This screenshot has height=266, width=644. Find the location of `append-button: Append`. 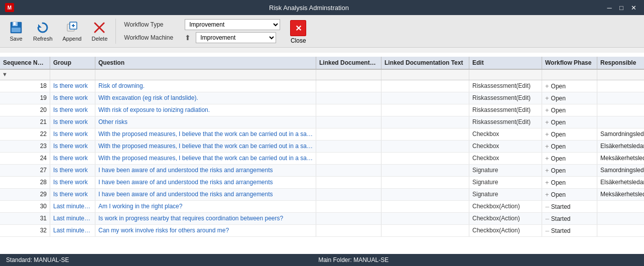

append-button: Append is located at coordinates (72, 31).